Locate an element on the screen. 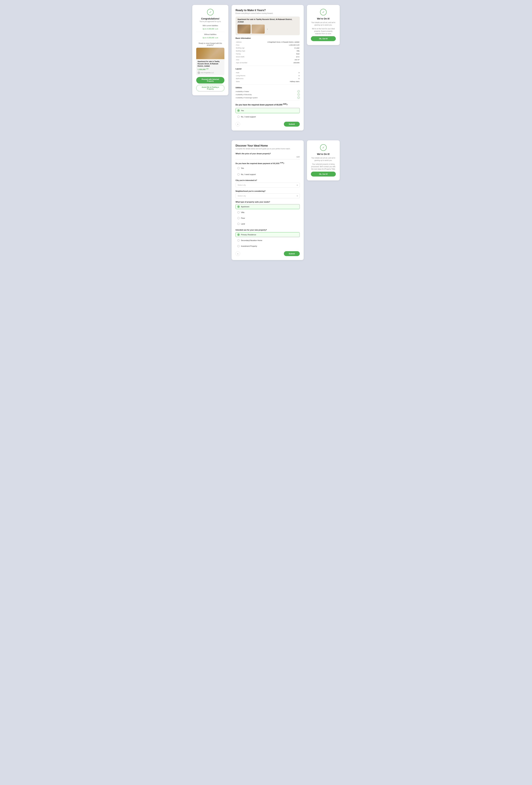 The width and height of the screenshot is (532, 785). property-type-group: What type of property suits your needs? … is located at coordinates (268, 213).